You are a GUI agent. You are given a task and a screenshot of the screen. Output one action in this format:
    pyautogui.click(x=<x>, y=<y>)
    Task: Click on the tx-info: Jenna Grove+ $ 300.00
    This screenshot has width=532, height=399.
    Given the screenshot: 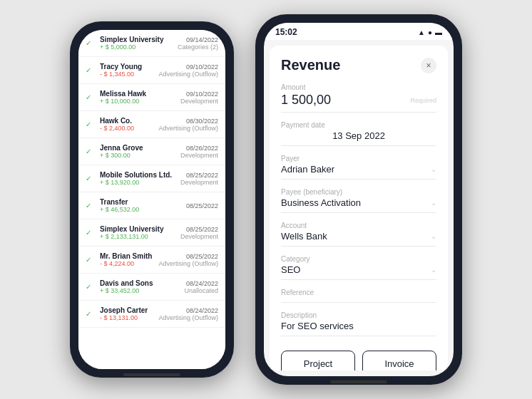 What is the action you would take?
    pyautogui.click(x=138, y=151)
    